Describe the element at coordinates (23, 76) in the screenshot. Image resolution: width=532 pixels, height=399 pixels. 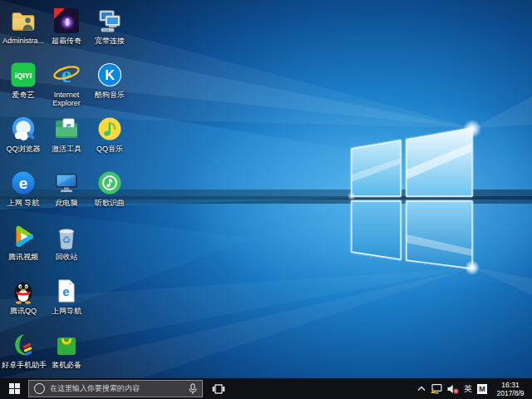
I see `svg-text: iQIYI` at that location.